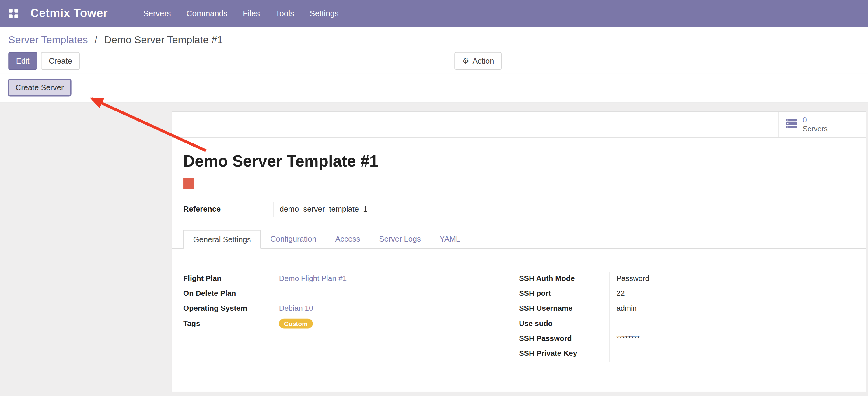 This screenshot has width=868, height=396. I want to click on nav-item-tools: Tools, so click(285, 13).